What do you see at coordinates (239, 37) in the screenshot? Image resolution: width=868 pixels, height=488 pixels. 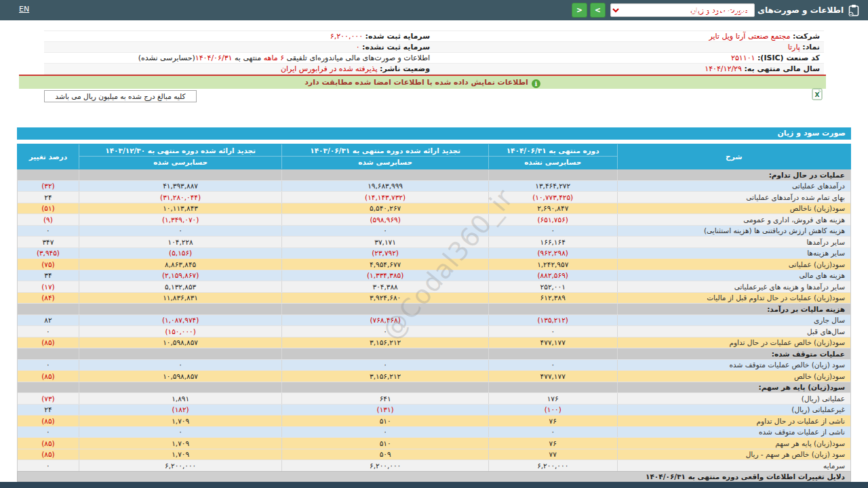 I see `company-info-left-cell: سرمایه ثبت شده: ۶,۲۰۰,۰۰۰` at bounding box center [239, 37].